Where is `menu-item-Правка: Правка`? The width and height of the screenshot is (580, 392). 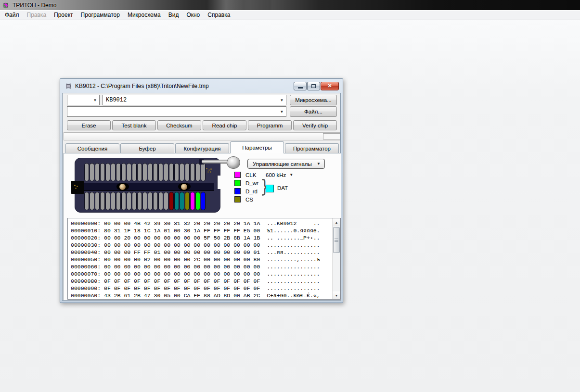
menu-item-Правка: Правка is located at coordinates (37, 15).